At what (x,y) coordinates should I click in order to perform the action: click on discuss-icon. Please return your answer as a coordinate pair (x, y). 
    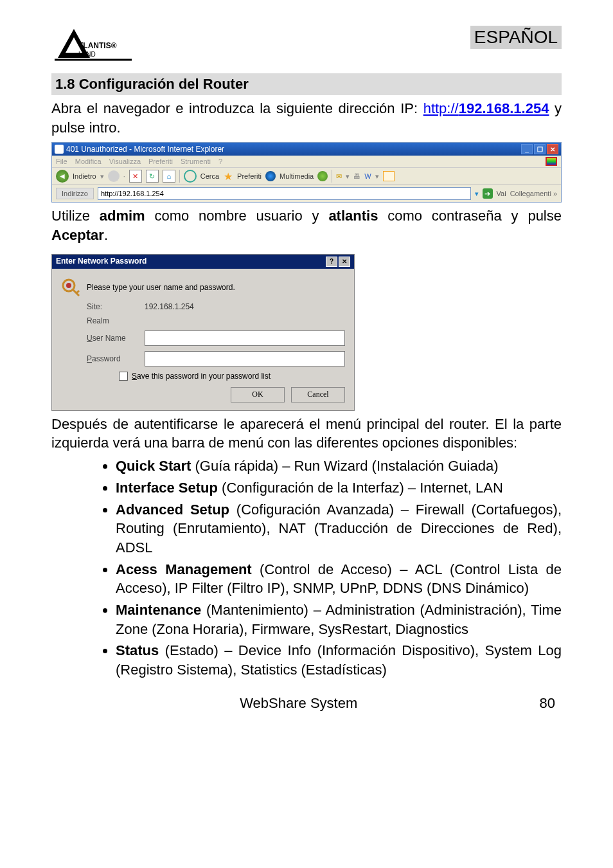
    Looking at the image, I should click on (389, 176).